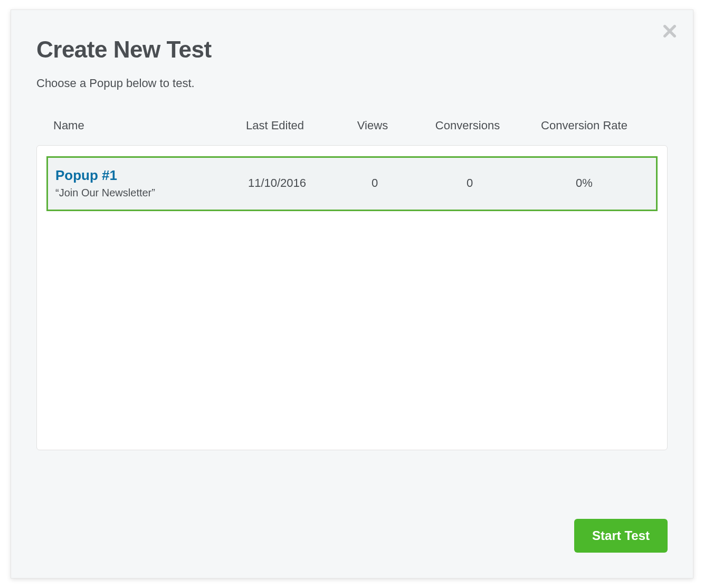 The image size is (704, 588). Describe the element at coordinates (468, 126) in the screenshot. I see `header-conversions: Conversions` at that location.